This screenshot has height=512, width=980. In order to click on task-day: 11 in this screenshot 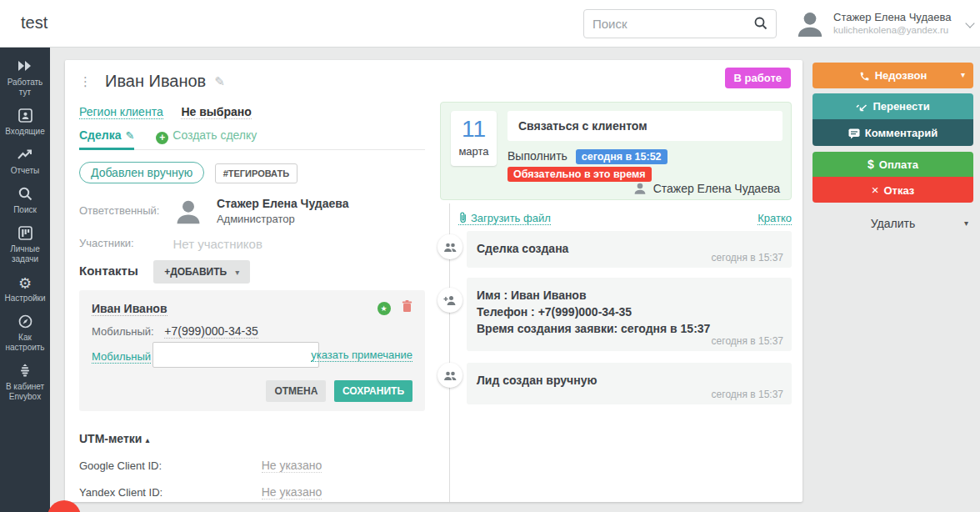, I will do `click(473, 129)`.